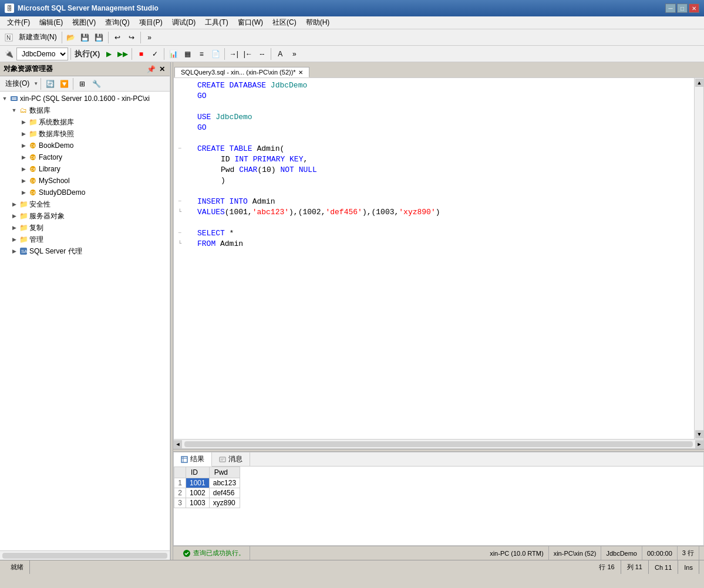  I want to click on minimize-button: ─, so click(671, 8).